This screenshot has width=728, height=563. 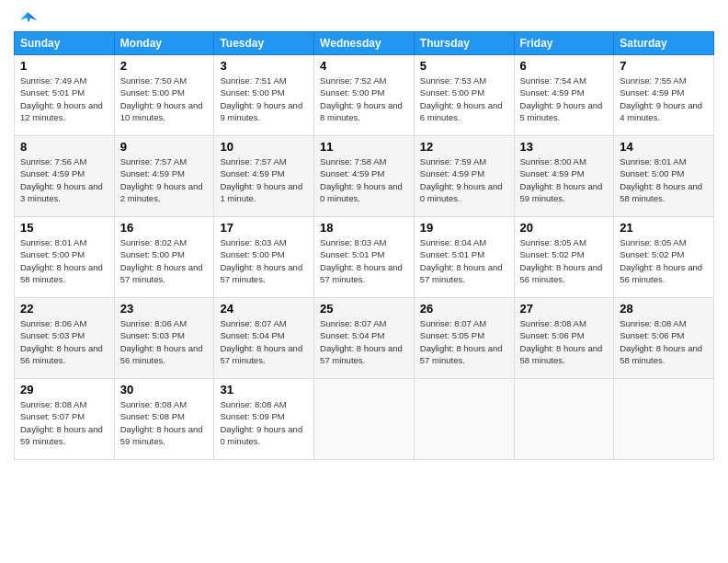 I want to click on calendar-cell: 14 Sunrise: 8:01 AM Sunset: 5:00 PM Dayl…, so click(x=664, y=177).